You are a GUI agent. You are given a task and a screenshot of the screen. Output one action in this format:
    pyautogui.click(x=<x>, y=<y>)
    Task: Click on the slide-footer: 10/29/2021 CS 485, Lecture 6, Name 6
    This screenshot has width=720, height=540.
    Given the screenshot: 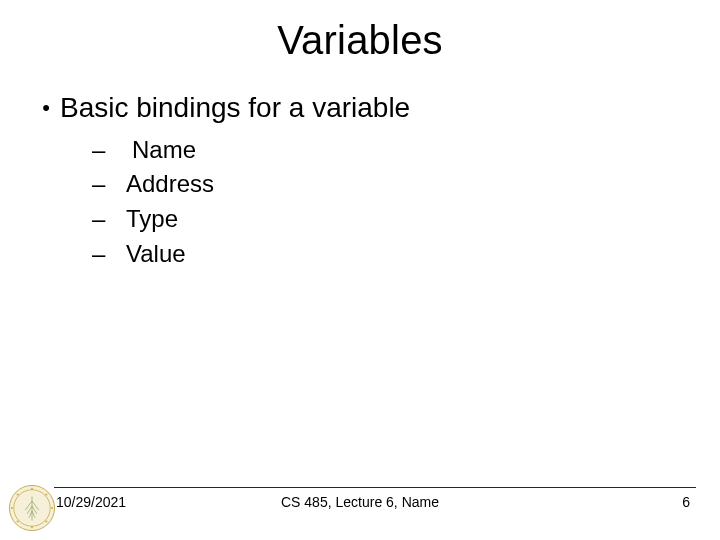 What is the action you would take?
    pyautogui.click(x=360, y=505)
    